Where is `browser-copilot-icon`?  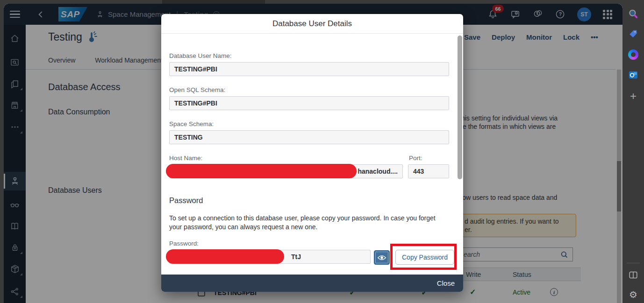
browser-copilot-icon is located at coordinates (633, 55).